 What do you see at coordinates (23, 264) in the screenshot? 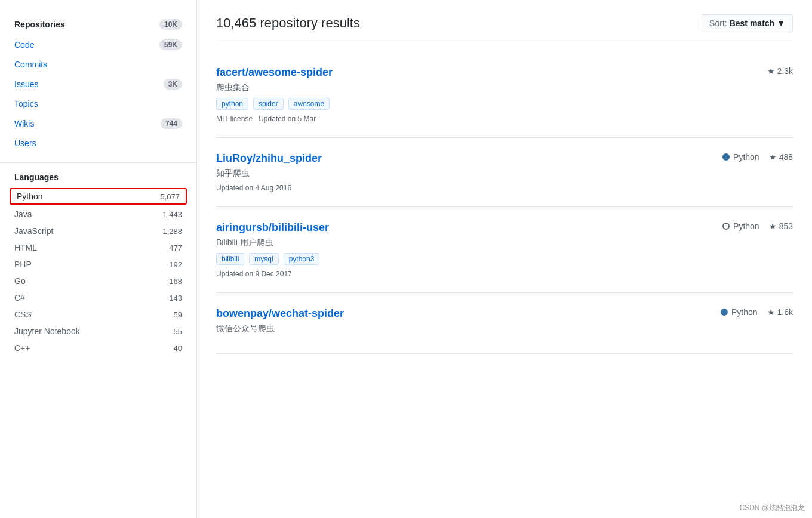
I see `language-name: PHP` at bounding box center [23, 264].